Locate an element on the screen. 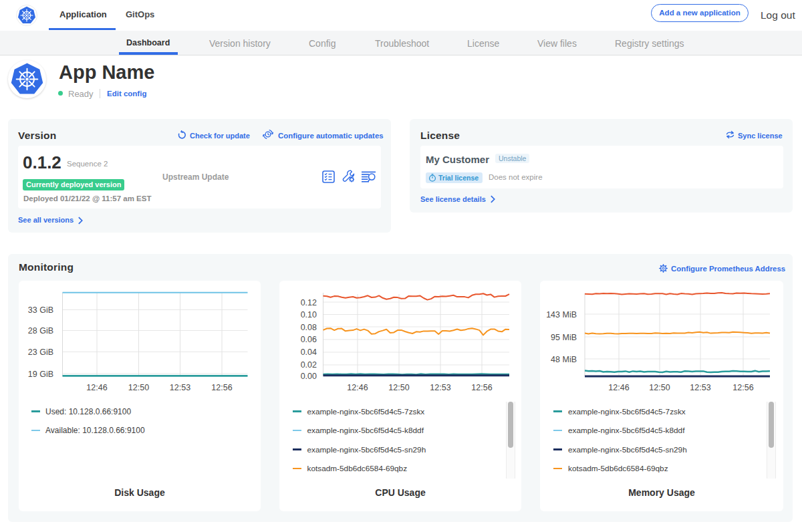 The width and height of the screenshot is (802, 532). svg-text: 33 GiB is located at coordinates (41, 310).